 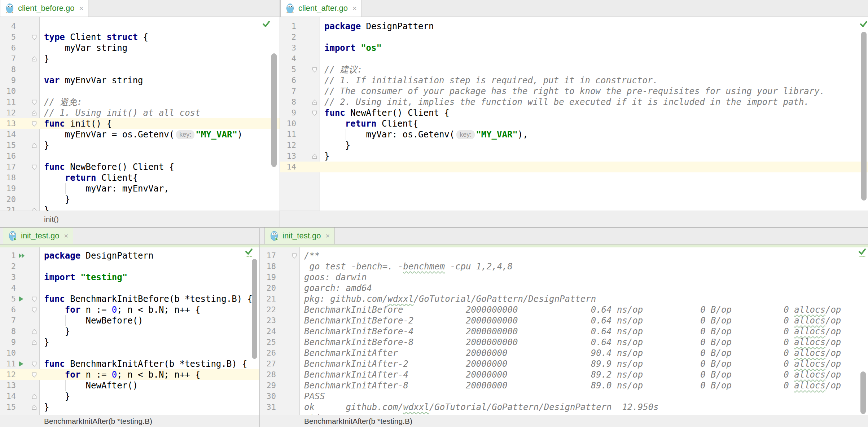 What do you see at coordinates (574, 80) in the screenshot?
I see `code-line: 6// 1. If initialisation step is require…` at bounding box center [574, 80].